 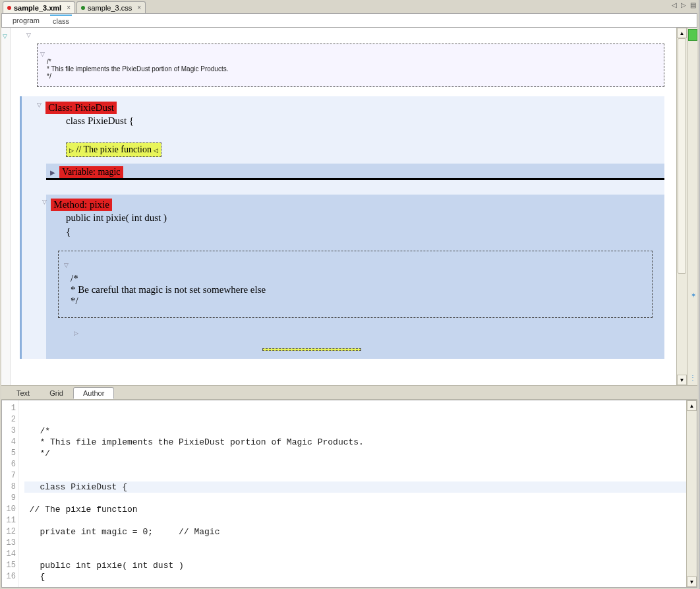 What do you see at coordinates (9, 521) in the screenshot?
I see `line-number: 11` at bounding box center [9, 521].